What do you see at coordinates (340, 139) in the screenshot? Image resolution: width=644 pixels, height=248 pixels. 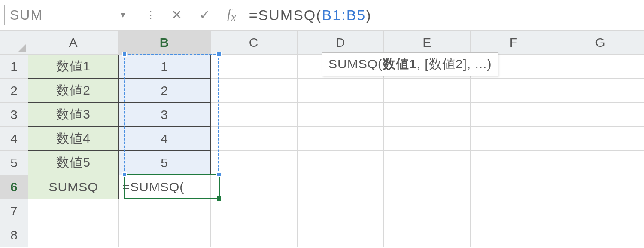 I see `cell-D4` at bounding box center [340, 139].